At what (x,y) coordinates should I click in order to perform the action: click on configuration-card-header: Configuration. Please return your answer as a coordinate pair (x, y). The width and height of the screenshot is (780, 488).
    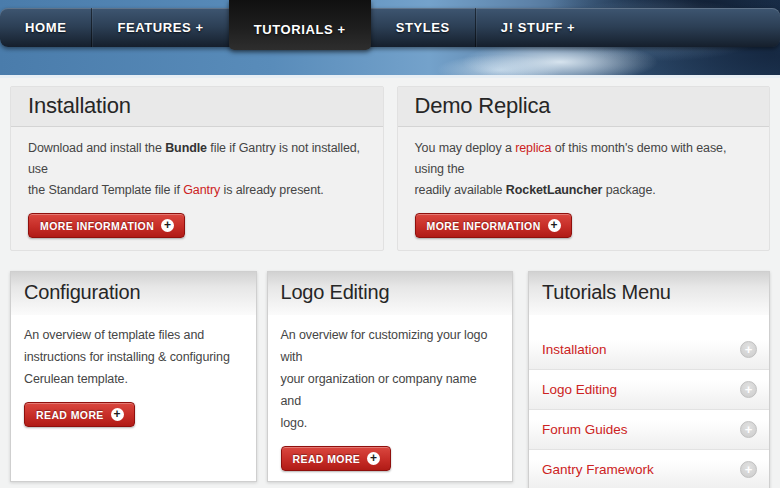
    Looking at the image, I should click on (134, 294).